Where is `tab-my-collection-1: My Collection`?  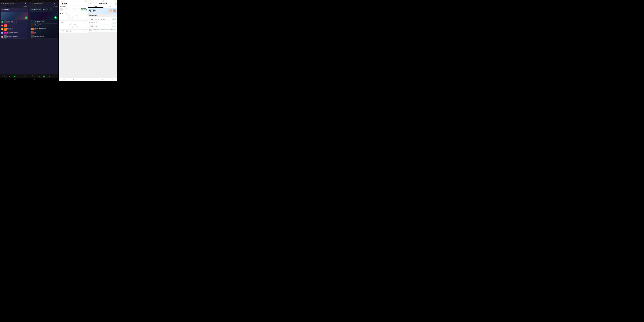
tab-my-collection-1: My Collection is located at coordinates (4, 6).